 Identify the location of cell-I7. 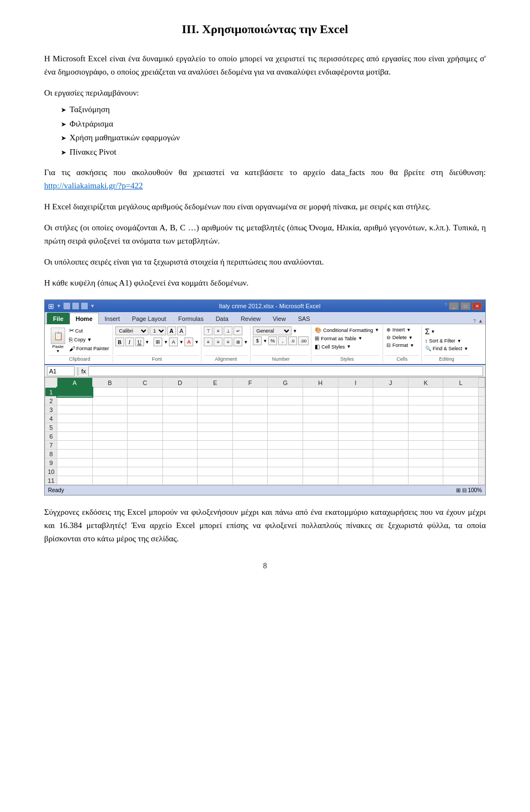
(356, 445).